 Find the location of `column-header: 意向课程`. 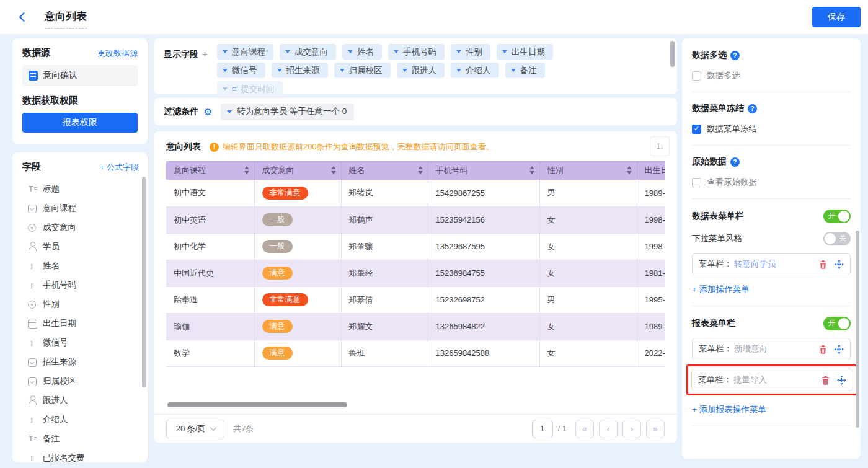

column-header: 意向课程 is located at coordinates (210, 170).